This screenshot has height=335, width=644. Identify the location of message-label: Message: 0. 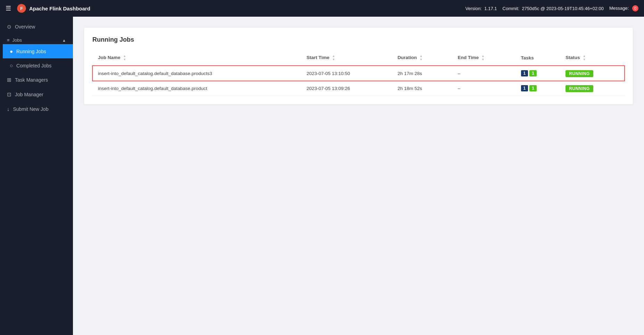
(624, 8).